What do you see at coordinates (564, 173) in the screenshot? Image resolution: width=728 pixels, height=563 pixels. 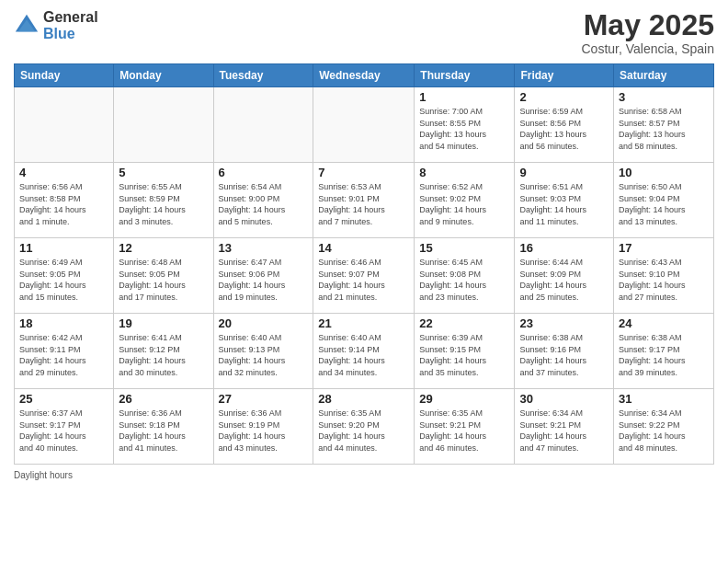 I see `day-number-9: 9` at bounding box center [564, 173].